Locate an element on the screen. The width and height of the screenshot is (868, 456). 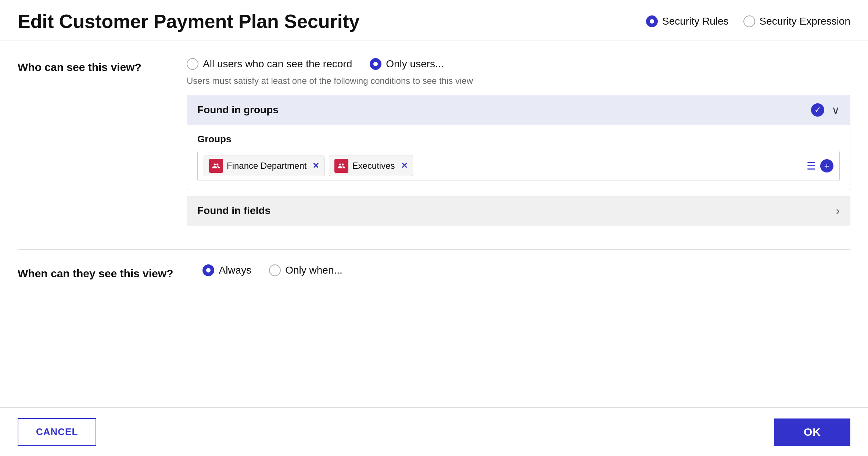
all-users-option: All users who can see the record is located at coordinates (269, 64).